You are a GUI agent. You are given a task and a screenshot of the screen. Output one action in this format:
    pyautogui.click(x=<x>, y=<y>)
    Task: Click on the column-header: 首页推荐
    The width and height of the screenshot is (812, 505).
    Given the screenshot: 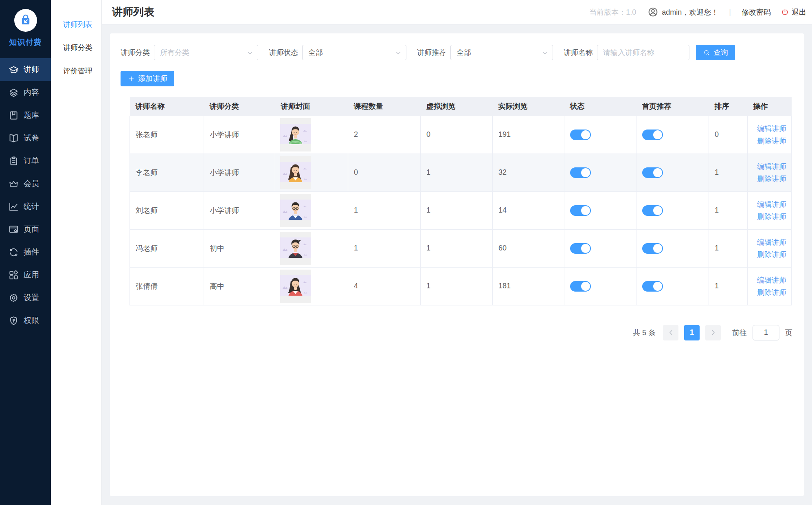 What is the action you would take?
    pyautogui.click(x=673, y=106)
    